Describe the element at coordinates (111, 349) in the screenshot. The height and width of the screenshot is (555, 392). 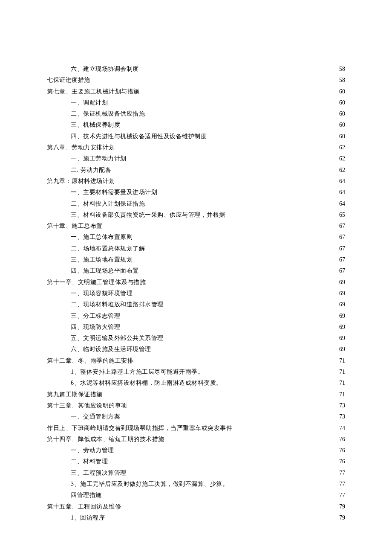
I see `toc-entry-title: 六、临时设施及生活环境管理` at that location.